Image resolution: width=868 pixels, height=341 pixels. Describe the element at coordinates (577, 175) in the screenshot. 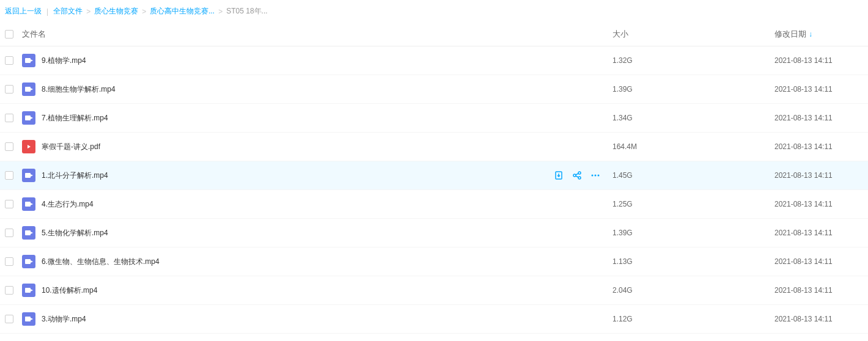

I see `row-actions` at that location.